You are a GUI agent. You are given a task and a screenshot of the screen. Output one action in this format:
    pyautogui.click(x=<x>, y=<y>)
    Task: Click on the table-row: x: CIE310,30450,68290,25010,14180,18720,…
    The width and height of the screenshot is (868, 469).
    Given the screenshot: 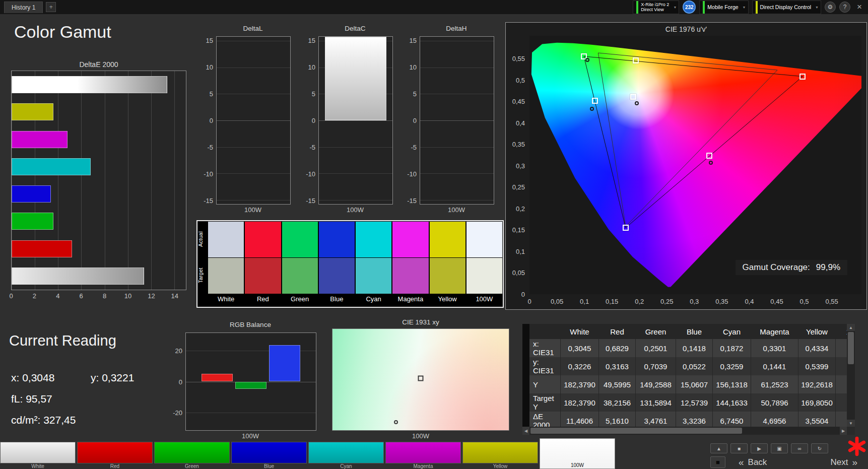 What is the action you would take?
    pyautogui.click(x=688, y=348)
    